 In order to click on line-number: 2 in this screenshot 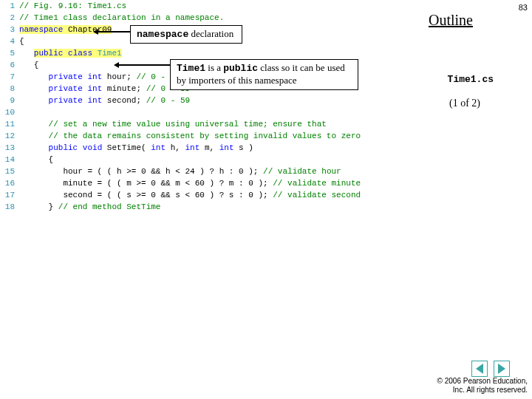, I will do `click(10, 18)`.